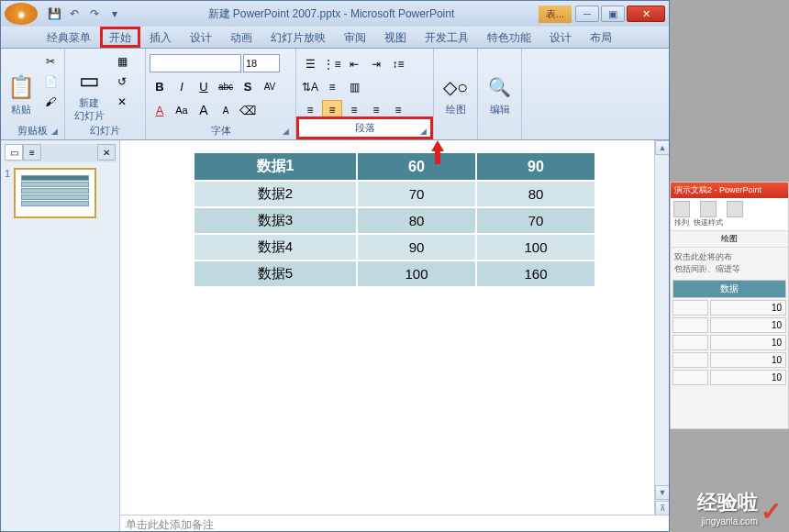 The height and width of the screenshot is (532, 789). I want to click on check-icon: ✓, so click(771, 512).